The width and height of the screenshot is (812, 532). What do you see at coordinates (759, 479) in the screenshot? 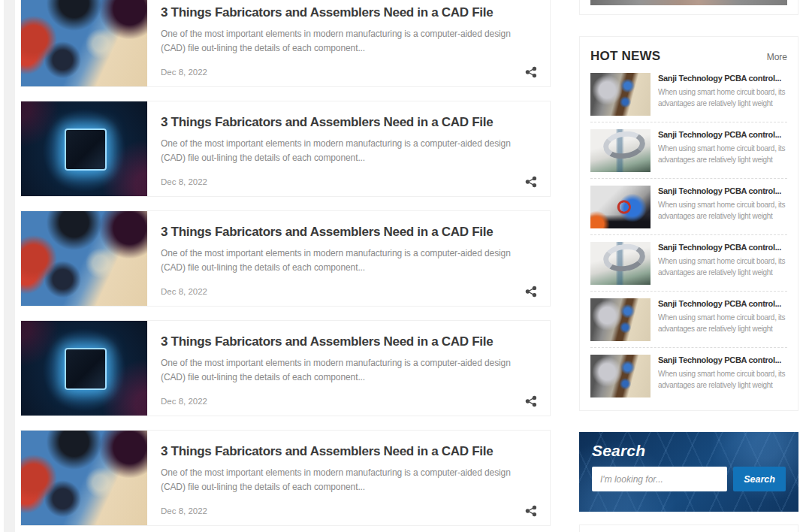
I see `search-button: Search` at bounding box center [759, 479].